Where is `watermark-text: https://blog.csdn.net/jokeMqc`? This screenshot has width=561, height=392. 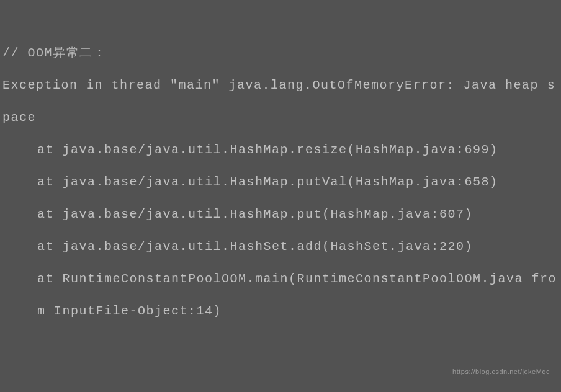 watermark-text: https://blog.csdn.net/jokeMqc is located at coordinates (501, 372).